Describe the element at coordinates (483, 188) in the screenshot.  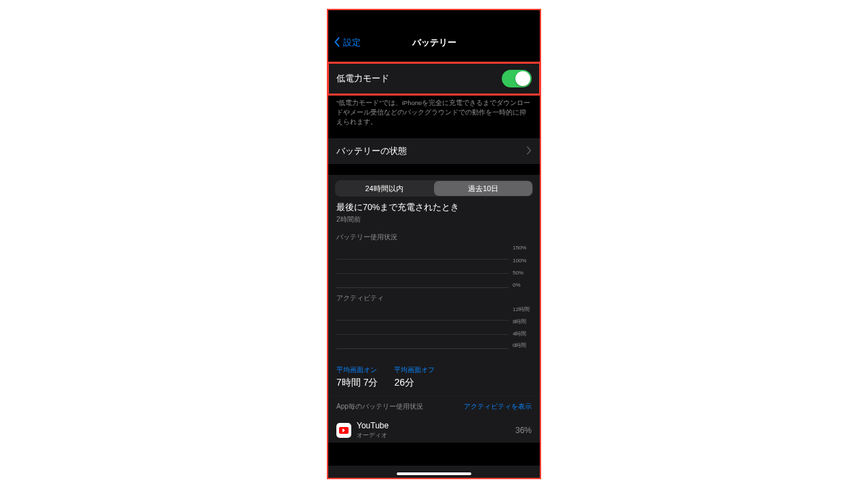
I see `segment-10d: 過去10日` at that location.